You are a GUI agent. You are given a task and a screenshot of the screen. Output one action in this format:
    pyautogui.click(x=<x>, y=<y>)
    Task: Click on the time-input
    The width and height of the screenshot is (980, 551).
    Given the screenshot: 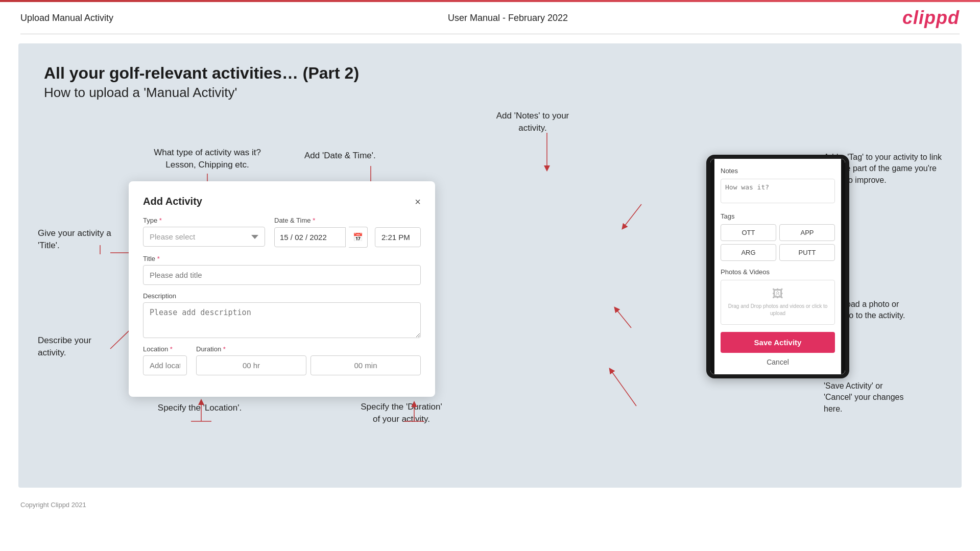 What is the action you would take?
    pyautogui.click(x=398, y=237)
    